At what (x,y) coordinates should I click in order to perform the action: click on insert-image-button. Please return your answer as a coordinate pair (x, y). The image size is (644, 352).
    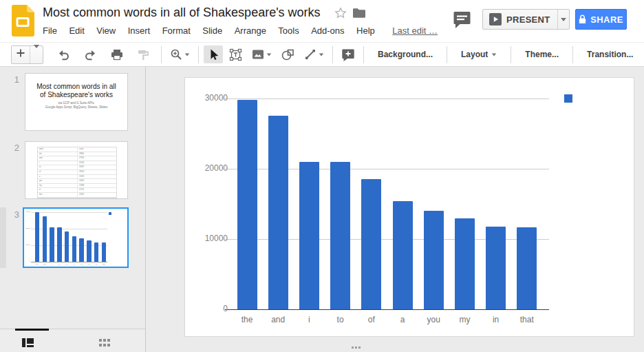
    Looking at the image, I should click on (261, 54).